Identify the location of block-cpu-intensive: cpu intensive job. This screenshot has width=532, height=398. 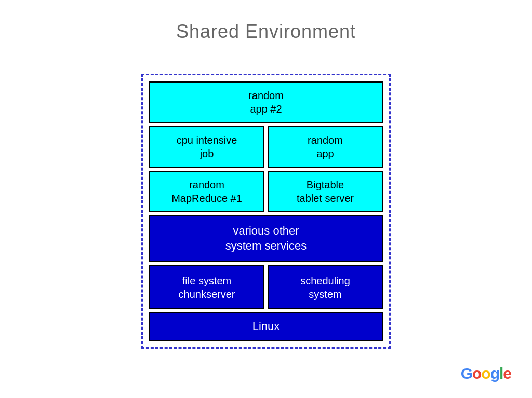
(207, 147).